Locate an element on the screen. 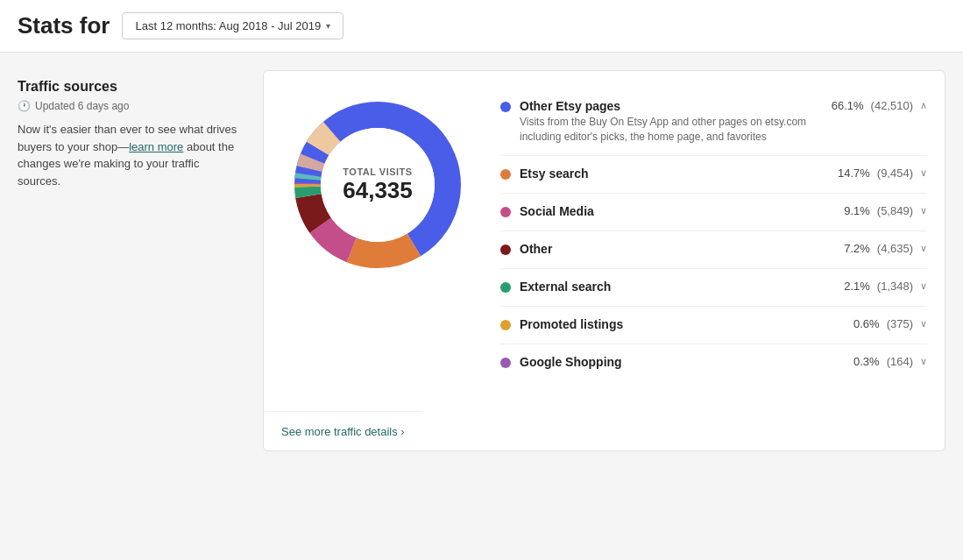 The width and height of the screenshot is (963, 560). clock-icon: 🕐 is located at coordinates (25, 106).